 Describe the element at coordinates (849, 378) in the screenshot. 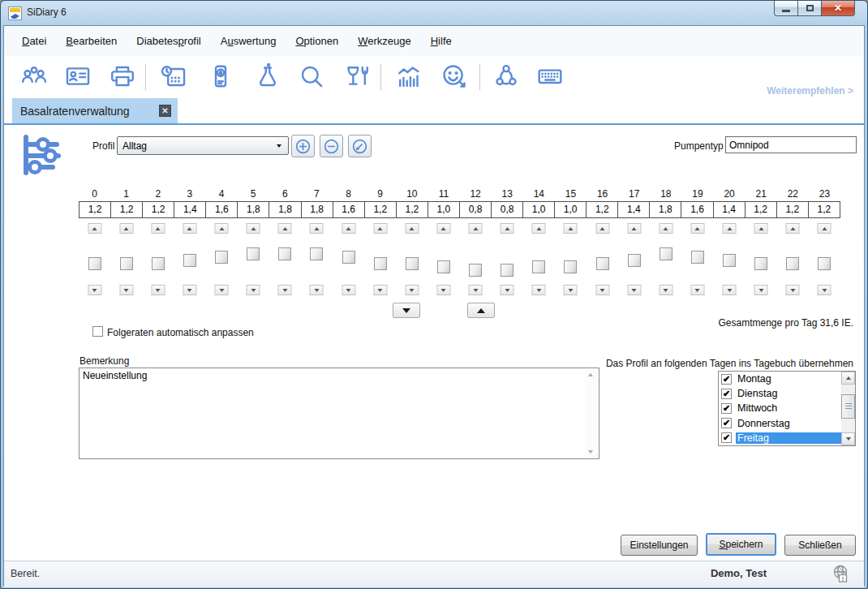

I see `scroll-up-button` at that location.